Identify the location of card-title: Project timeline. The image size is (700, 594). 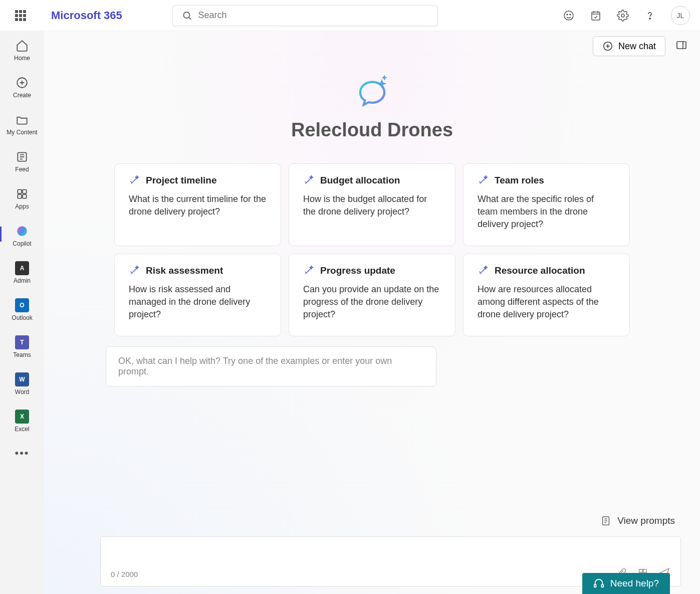
(181, 180).